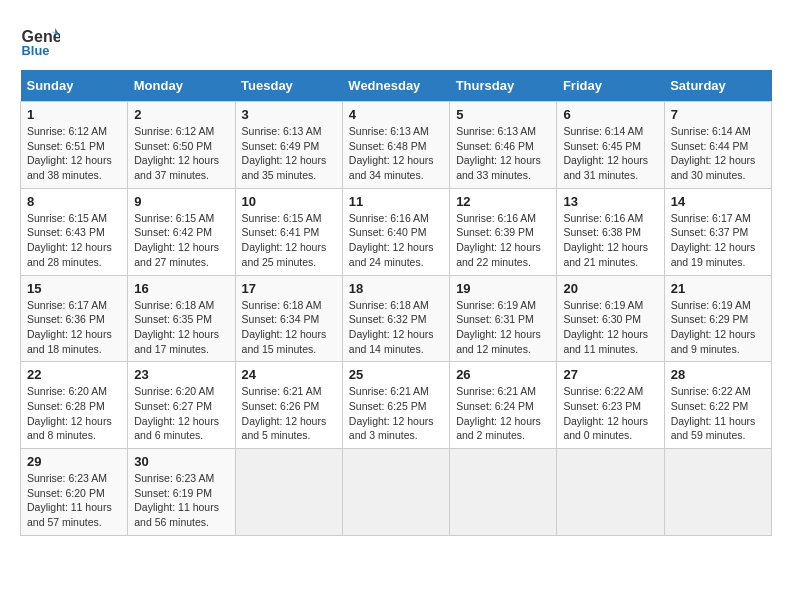 Image resolution: width=792 pixels, height=612 pixels. I want to click on calendar-cell: 16Sunrise: 6:18 AM Sunset: 6:35 PM Dayli…, so click(182, 318).